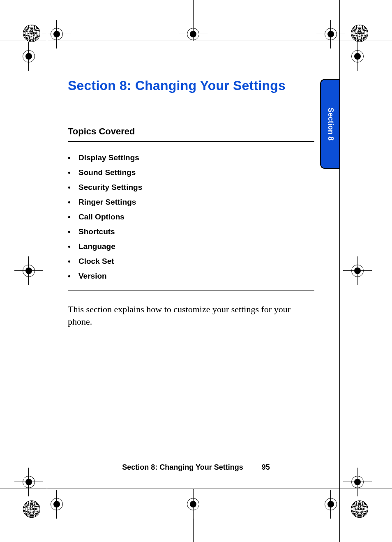  What do you see at coordinates (266, 468) in the screenshot?
I see `footer-page-number: 95` at bounding box center [266, 468].